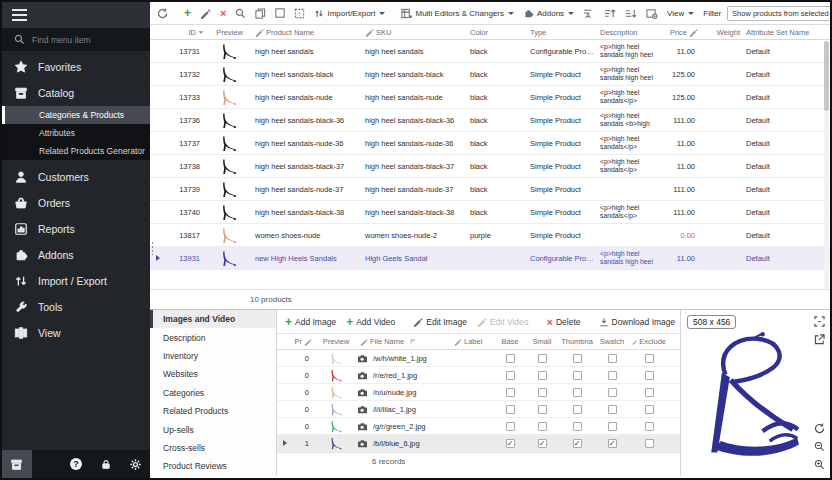 Image resolution: width=832 pixels, height=480 pixels. What do you see at coordinates (404, 392) in the screenshot?
I see `cell-file-name: /n/u/nude.jpg` at bounding box center [404, 392].